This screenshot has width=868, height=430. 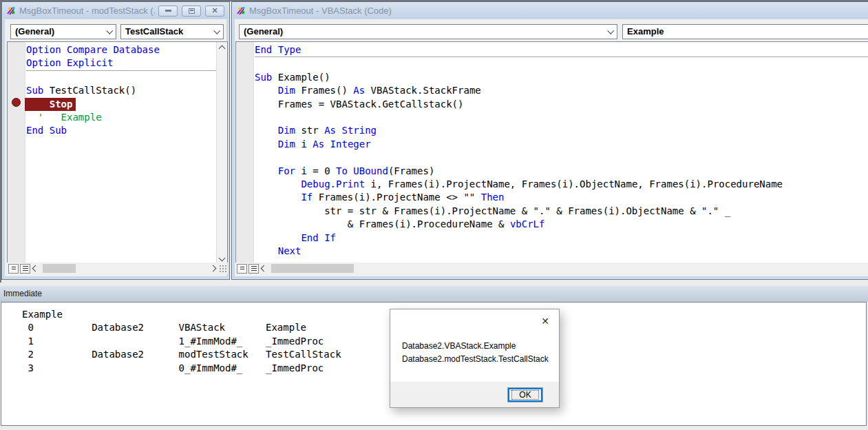 What do you see at coordinates (646, 32) in the screenshot?
I see `procedure-dropdown-value: Example` at bounding box center [646, 32].